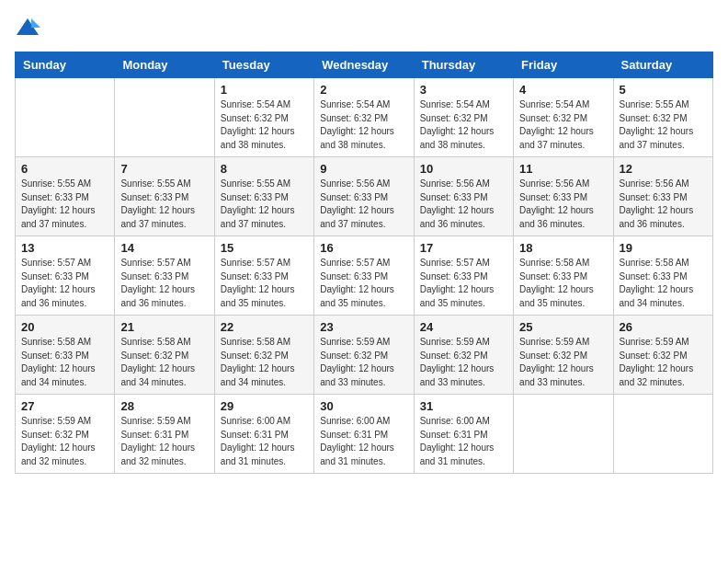  I want to click on day-number: 6, so click(64, 169).